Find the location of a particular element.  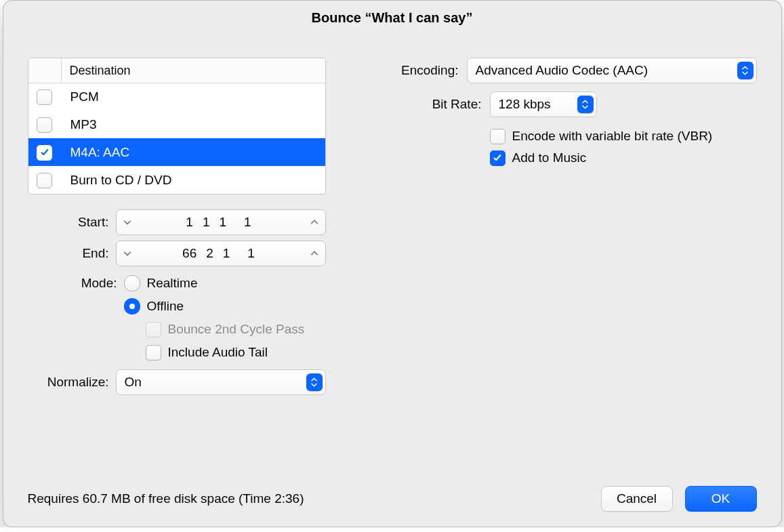

start-locator: 1111 is located at coordinates (221, 222).